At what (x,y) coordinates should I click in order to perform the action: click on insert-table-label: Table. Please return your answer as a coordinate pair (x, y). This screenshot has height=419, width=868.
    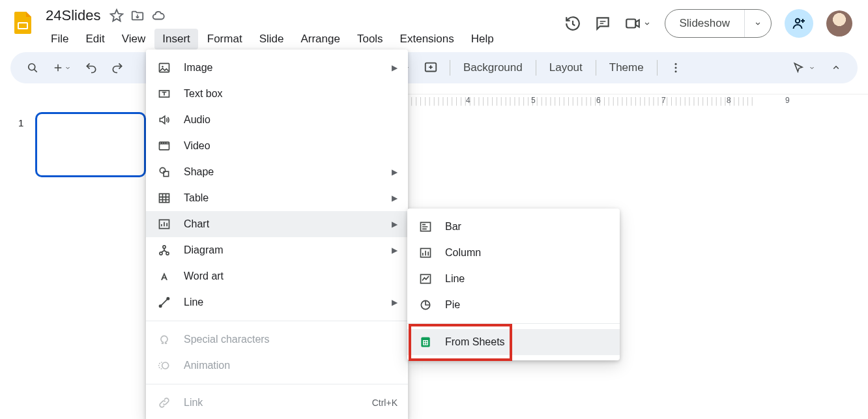
    Looking at the image, I should click on (196, 198).